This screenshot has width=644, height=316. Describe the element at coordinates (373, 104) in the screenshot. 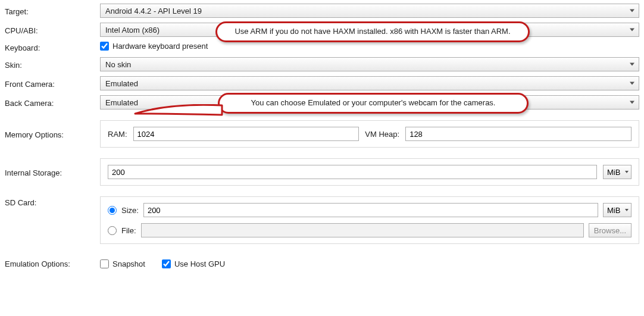

I see `callout-camera: You can choose Emulated or your computer…` at that location.